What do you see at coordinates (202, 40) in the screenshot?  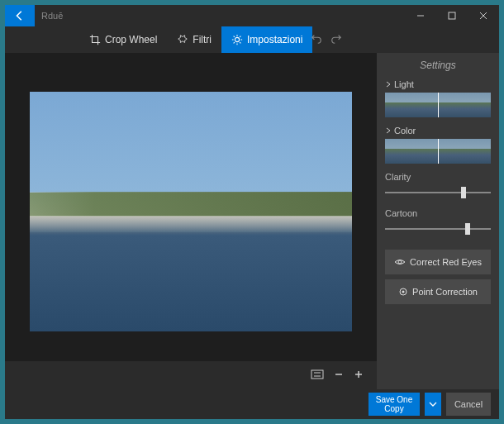 I see `filters-label: Filtri` at bounding box center [202, 40].